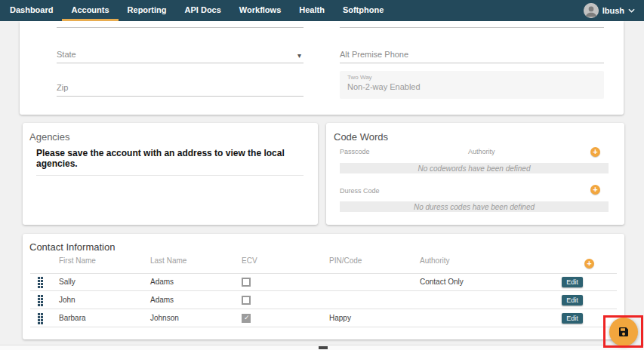  I want to click on truncated-field-right, so click(472, 27).